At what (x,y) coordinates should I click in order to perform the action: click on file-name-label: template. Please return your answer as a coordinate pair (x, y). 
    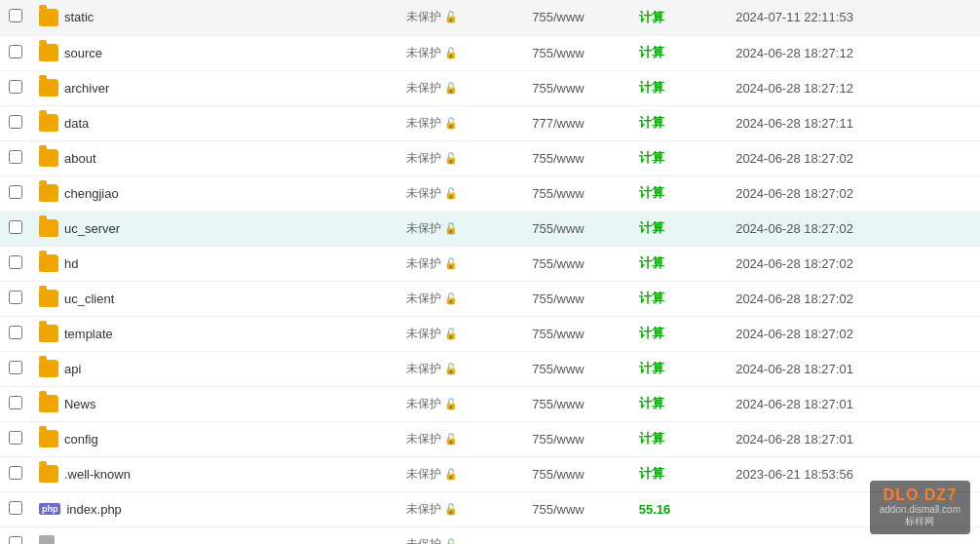
    Looking at the image, I should click on (89, 333).